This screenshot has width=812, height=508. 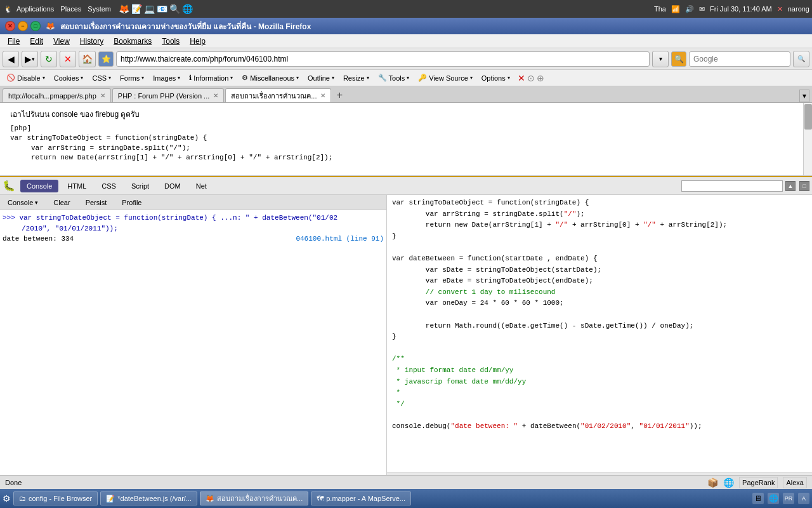 What do you see at coordinates (216, 95) in the screenshot?
I see `tab-1-close: ✕` at bounding box center [216, 95].